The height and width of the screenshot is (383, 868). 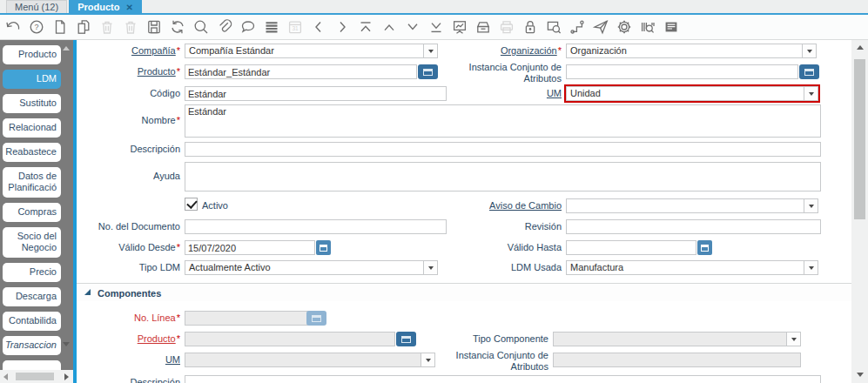 I want to click on producto-input, so click(x=301, y=71).